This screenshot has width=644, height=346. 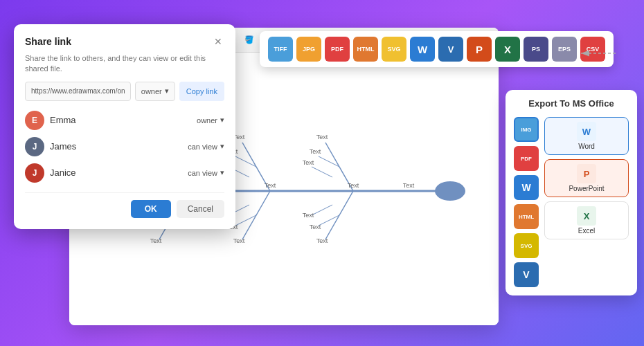 What do you see at coordinates (337, 49) in the screenshot?
I see `format-pdf: PDF` at bounding box center [337, 49].